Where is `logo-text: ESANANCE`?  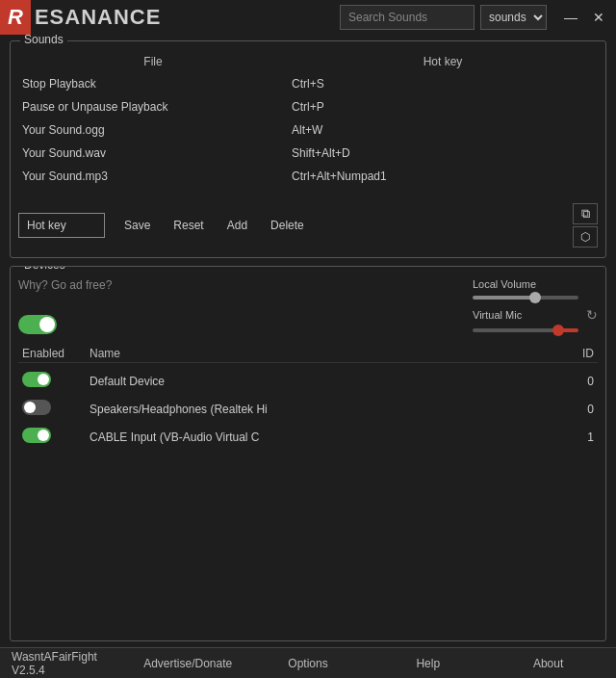
logo-text: ESANANCE is located at coordinates (96, 17).